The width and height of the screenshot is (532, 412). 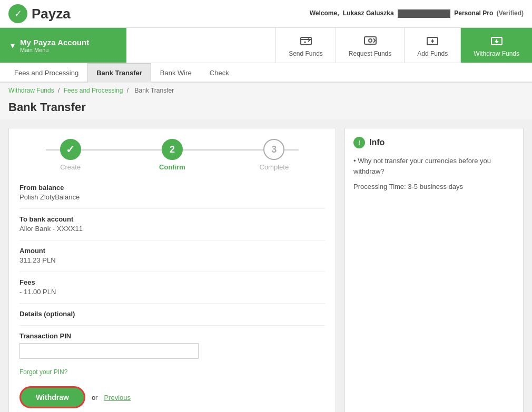 What do you see at coordinates (497, 41) in the screenshot?
I see `withdraw-funds-icon` at bounding box center [497, 41].